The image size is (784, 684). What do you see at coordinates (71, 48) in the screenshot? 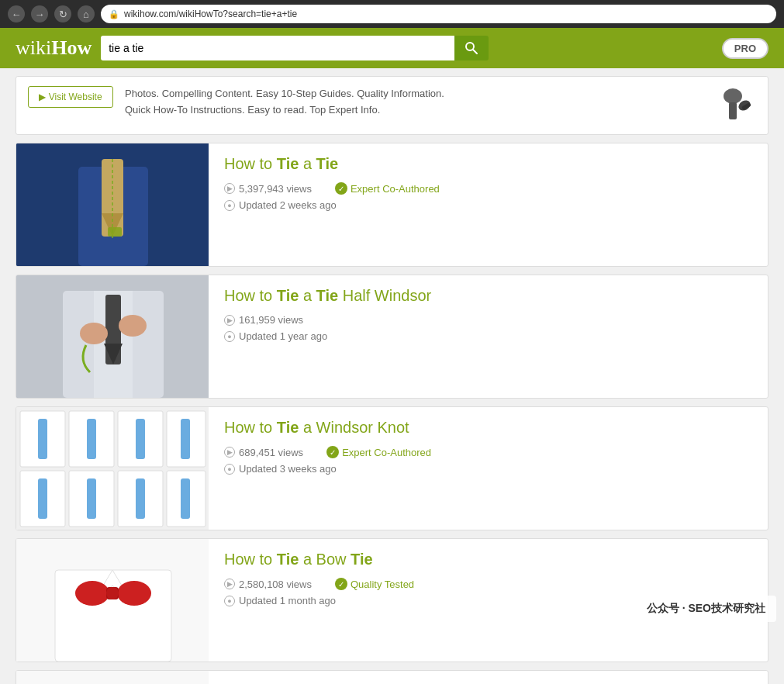
I see `logo-how: How` at bounding box center [71, 48].